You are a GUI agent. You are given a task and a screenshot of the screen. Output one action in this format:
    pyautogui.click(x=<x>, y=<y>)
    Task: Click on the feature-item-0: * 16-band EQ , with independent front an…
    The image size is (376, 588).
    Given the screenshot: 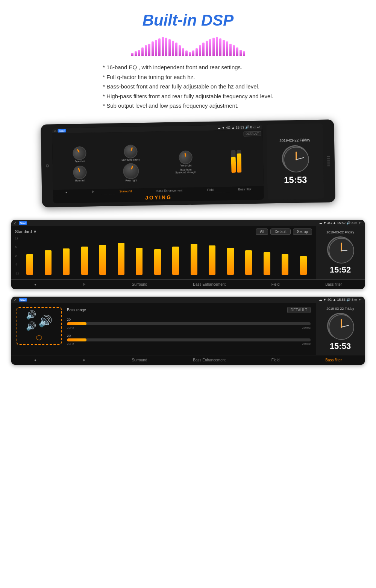 What is the action you would take?
    pyautogui.click(x=188, y=67)
    